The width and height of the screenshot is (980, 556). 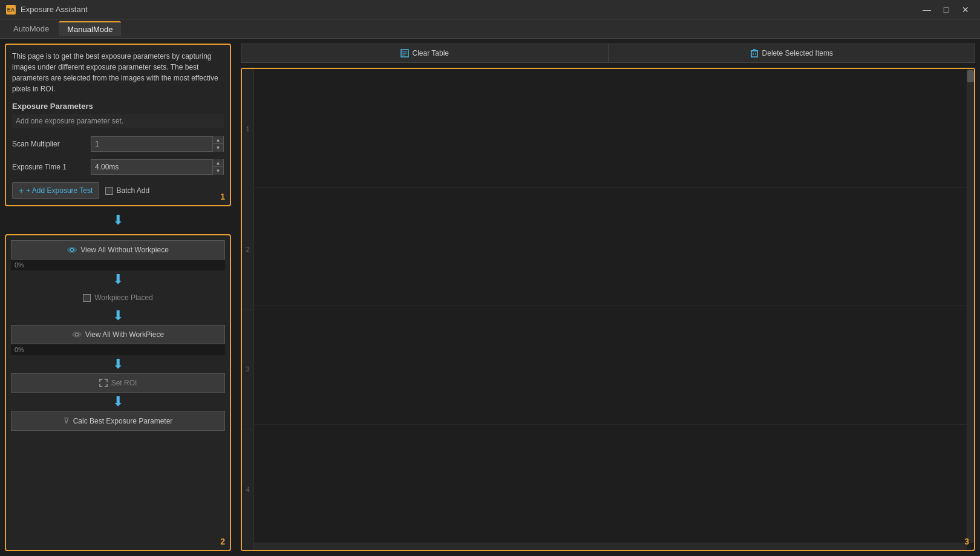 I want to click on scan-multiplier-down: ▼, so click(x=218, y=148).